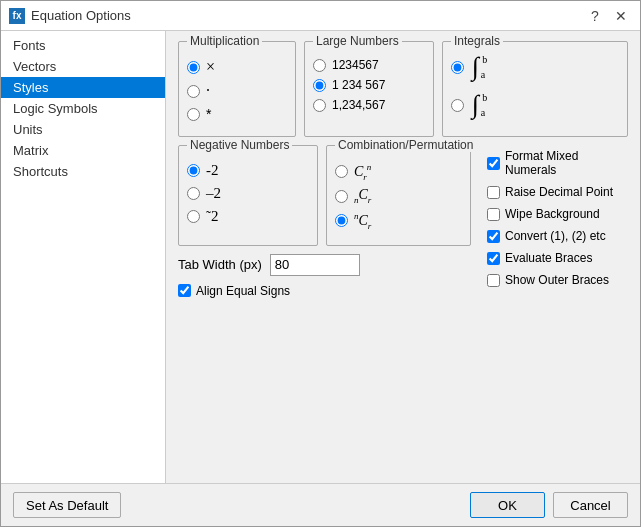  I want to click on ln-label-1: 1234567, so click(356, 65).